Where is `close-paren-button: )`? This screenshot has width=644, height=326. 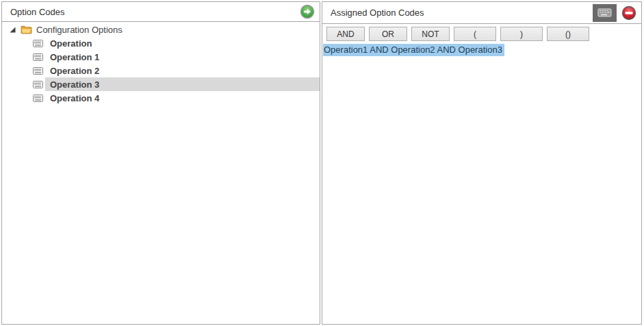 close-paren-button: ) is located at coordinates (521, 34).